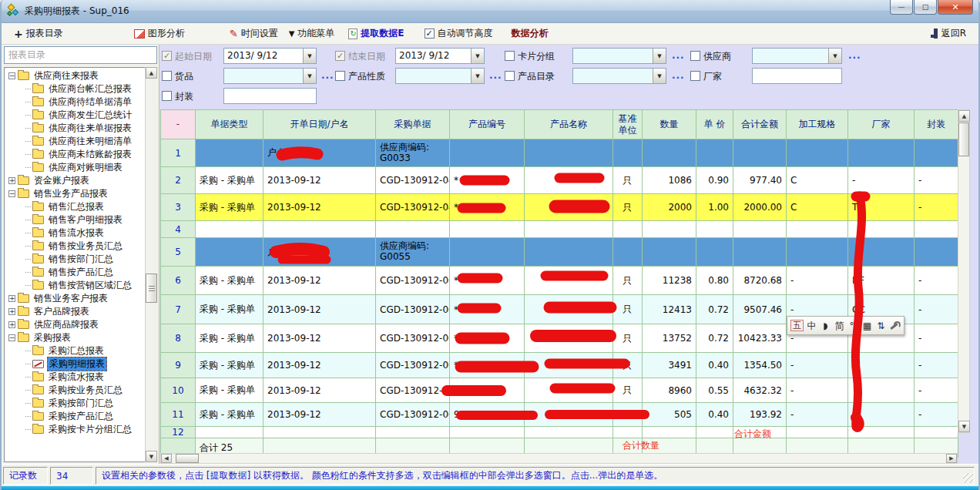 Image resolution: width=980 pixels, height=490 pixels. What do you see at coordinates (320, 125) in the screenshot?
I see `column-header: 开单日期/户名` at bounding box center [320, 125].